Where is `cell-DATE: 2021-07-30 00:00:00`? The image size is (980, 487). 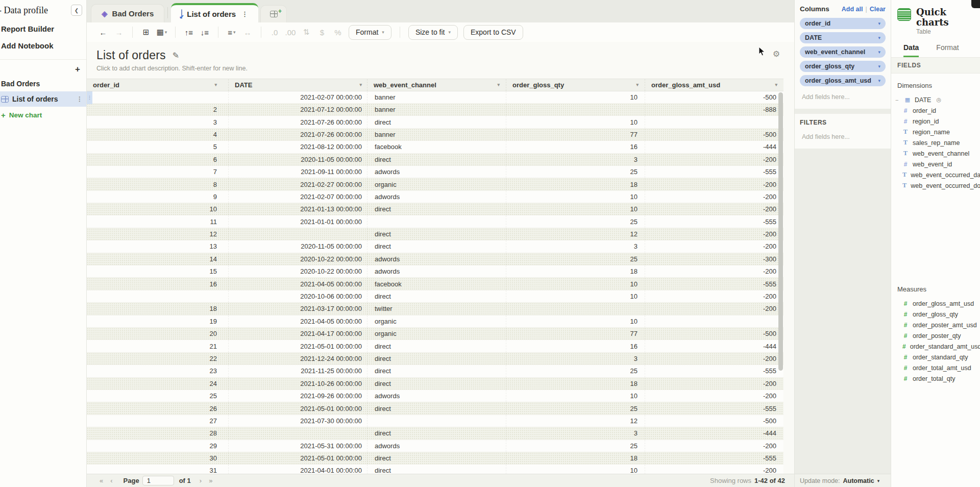
cell-DATE: 2021-07-30 00:00:00 is located at coordinates (298, 421).